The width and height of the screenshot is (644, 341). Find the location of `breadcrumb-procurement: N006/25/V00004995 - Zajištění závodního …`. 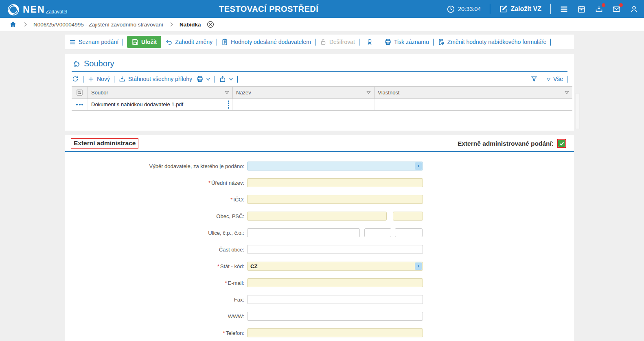

breadcrumb-procurement: N006/25/V00004995 - Zajištění závodního … is located at coordinates (99, 24).